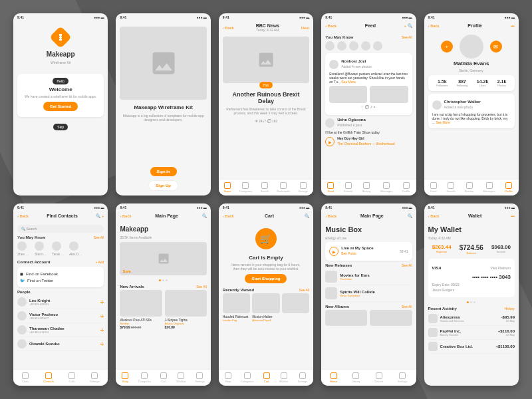 Image resolution: width=532 pixels, height=399 pixels. I want to click on product-card: J-Stripes TightsAdidas Originals$26.99, so click(186, 310).